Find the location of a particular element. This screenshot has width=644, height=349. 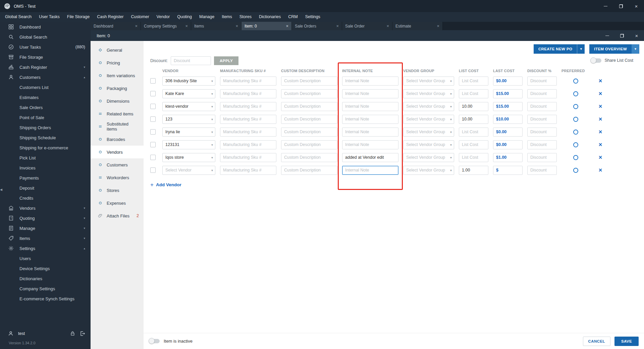

tab-sale-order: Sale Order× is located at coordinates (367, 26).